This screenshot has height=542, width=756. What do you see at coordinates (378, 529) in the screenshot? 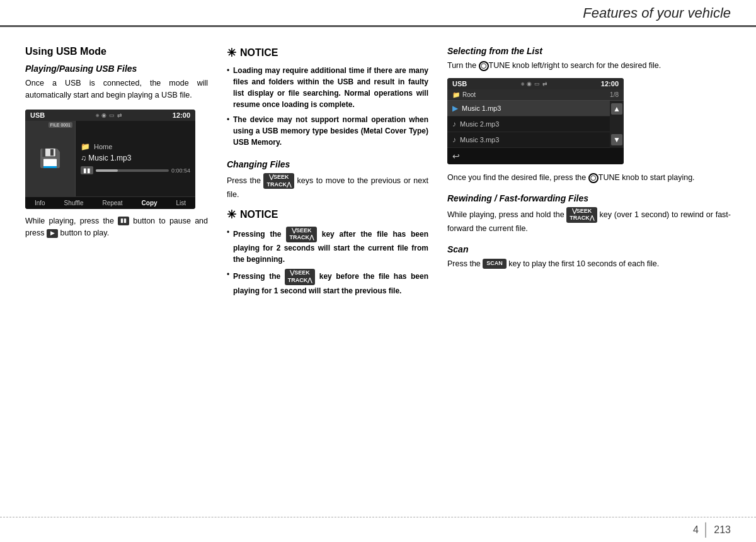
I see `page-footer: 4 │ 213` at bounding box center [378, 529].